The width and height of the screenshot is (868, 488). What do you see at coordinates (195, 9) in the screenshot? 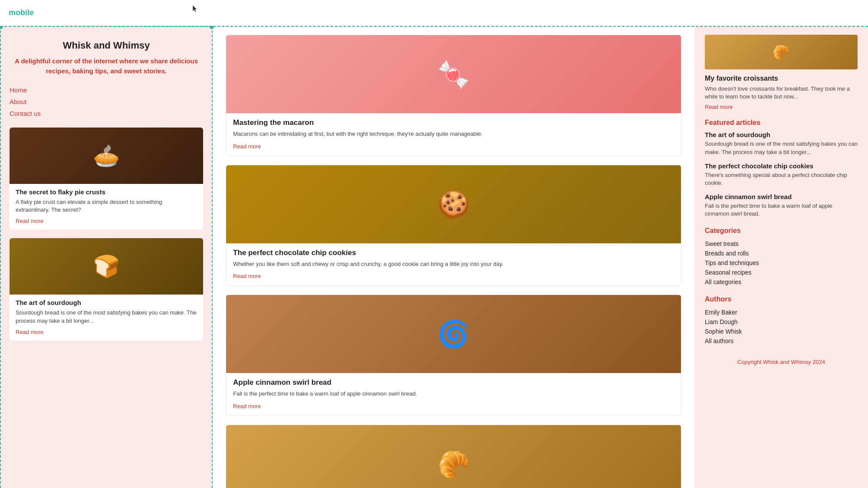
I see `cursor-icon` at bounding box center [195, 9].